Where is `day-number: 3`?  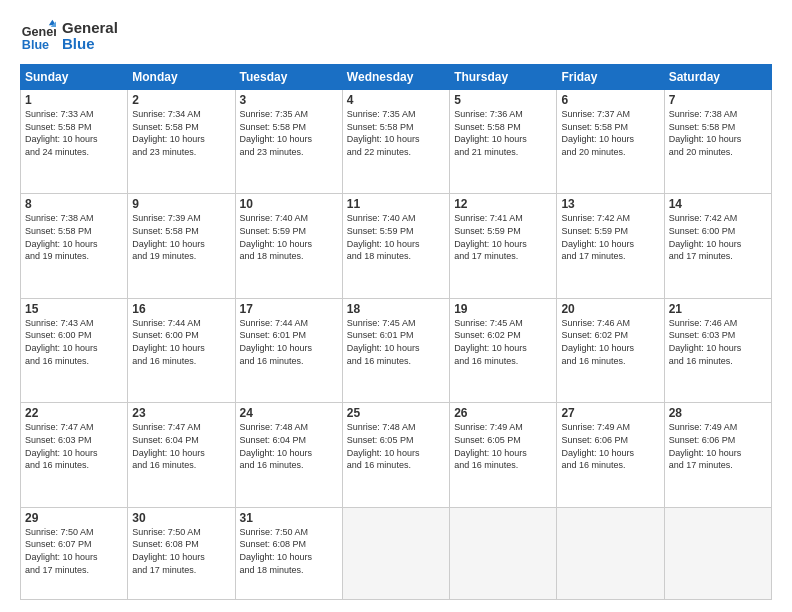 day-number: 3 is located at coordinates (289, 100).